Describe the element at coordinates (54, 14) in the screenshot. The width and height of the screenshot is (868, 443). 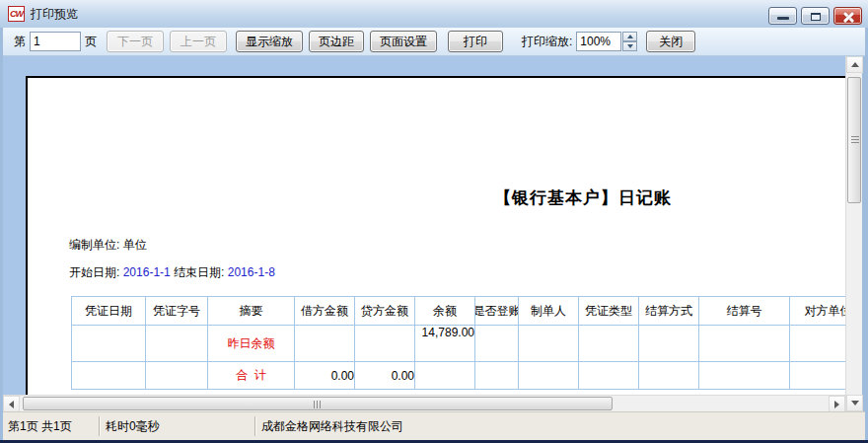
I see `window-title: 打印预览` at that location.